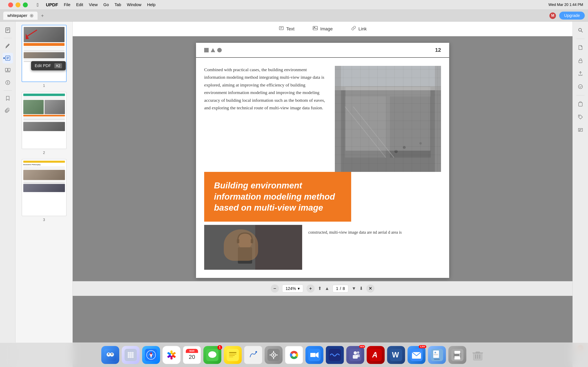 The width and height of the screenshot is (588, 367). Describe the element at coordinates (370, 288) in the screenshot. I see `toolbar-close-button: ✕` at that location.